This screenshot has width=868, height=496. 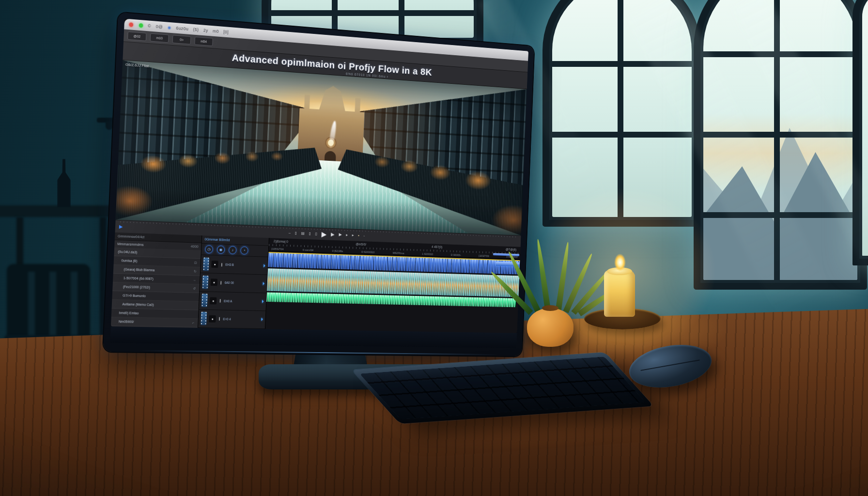 I want to click on minus-button: –, so click(x=290, y=233).